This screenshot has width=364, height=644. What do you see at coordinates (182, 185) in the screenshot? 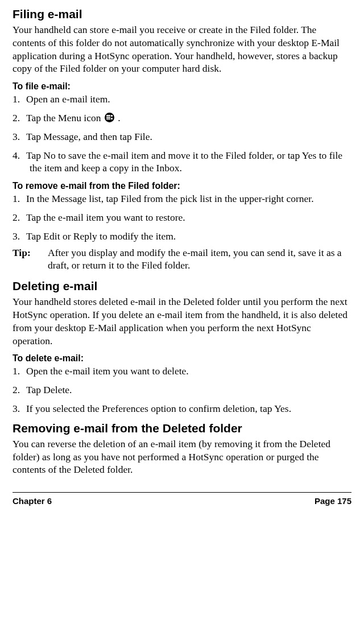
I see `subheading-to-remove-email: To remove e-mail from the Filed folder:` at bounding box center [182, 185].